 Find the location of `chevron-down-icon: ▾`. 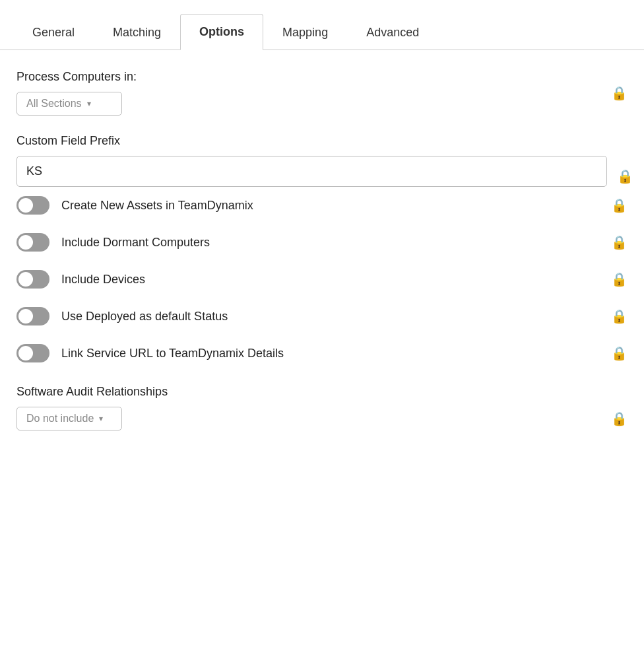

chevron-down-icon: ▾ is located at coordinates (89, 104).